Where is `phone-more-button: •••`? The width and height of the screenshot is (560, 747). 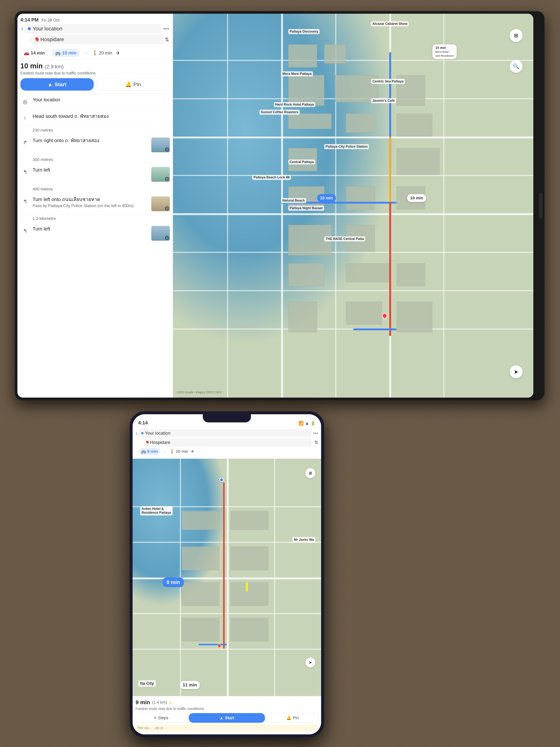 phone-more-button: ••• is located at coordinates (316, 433).